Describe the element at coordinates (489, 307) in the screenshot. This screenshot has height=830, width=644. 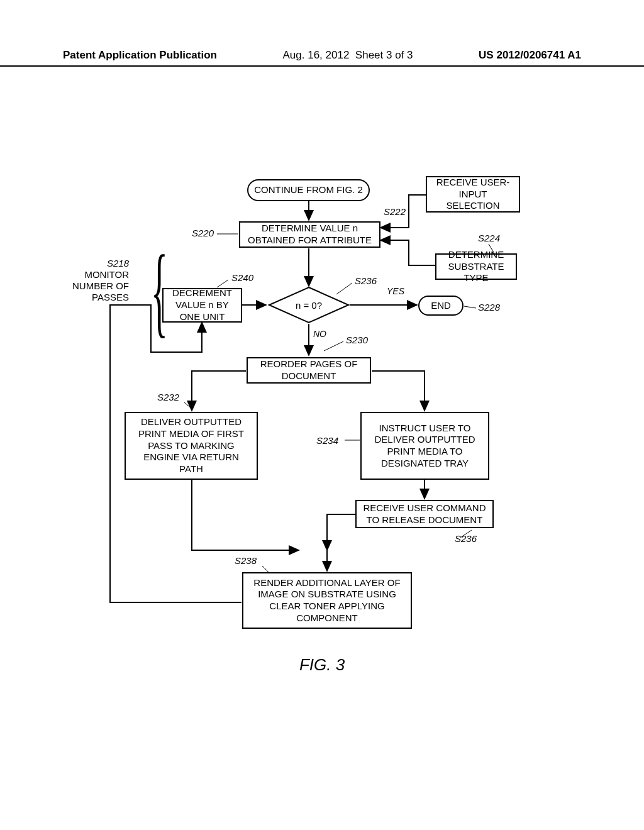
I see `label-s228: S228` at that location.